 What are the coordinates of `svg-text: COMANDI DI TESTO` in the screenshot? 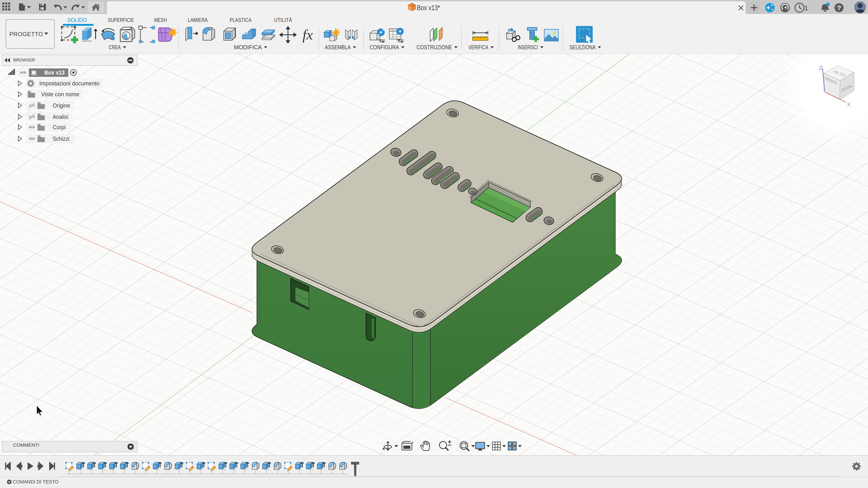 It's located at (36, 482).